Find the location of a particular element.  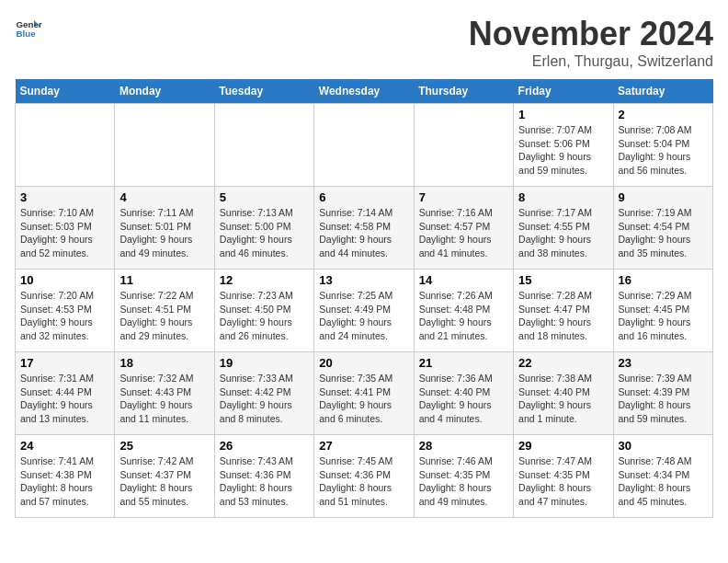

calendar-cell: 12Sunrise: 7:23 AM Sunset: 4:50 PM Dayli… is located at coordinates (264, 311).